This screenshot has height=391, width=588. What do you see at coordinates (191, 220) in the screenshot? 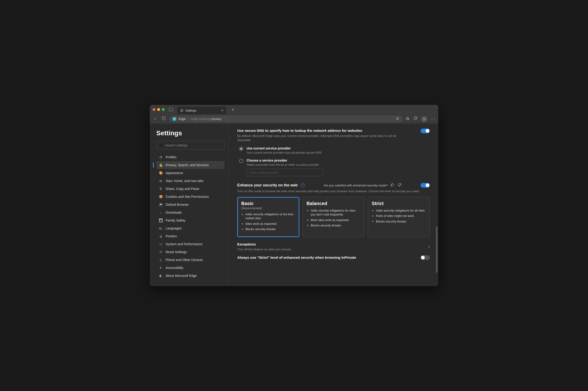
I see `sidebar-item-family-safety: 👪Family Safety` at bounding box center [191, 220].